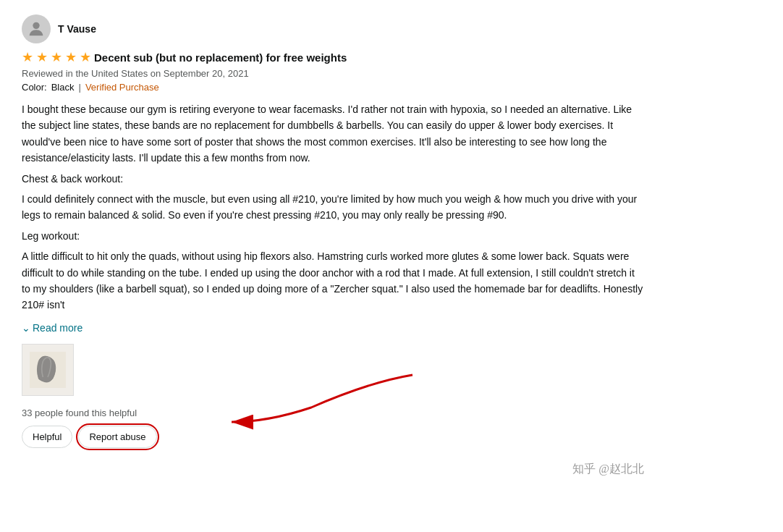 This screenshot has height=532, width=783. Describe the element at coordinates (333, 413) in the screenshot. I see `helpful-count-text: 33 people found this helpful` at that location.